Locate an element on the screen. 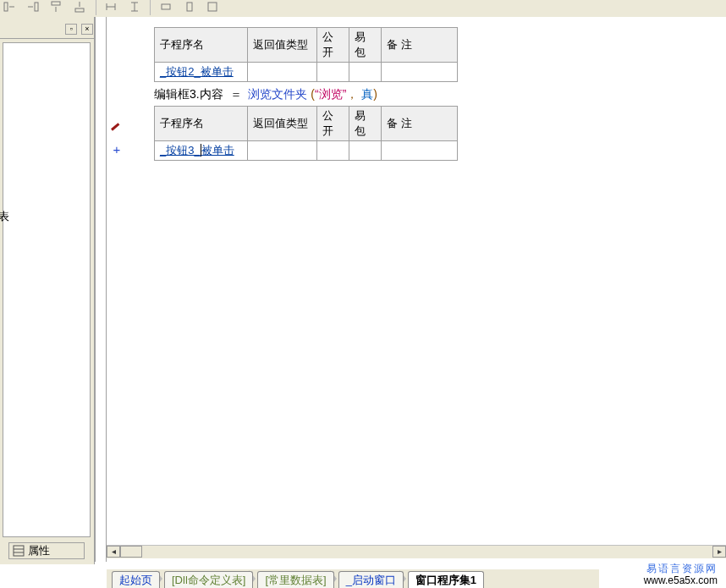 Image resolution: width=726 pixels, height=588 pixels. sub-name-part: _按钮3_ is located at coordinates (180, 151).